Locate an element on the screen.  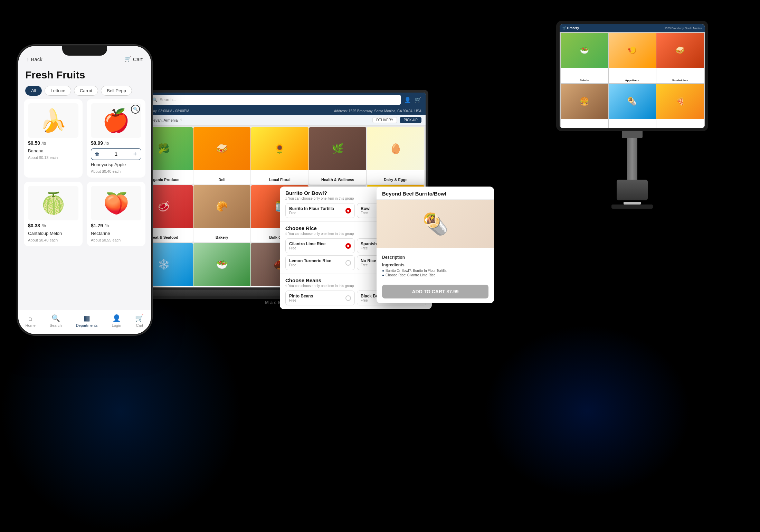
melon-unit: /lb is located at coordinates (44, 226).